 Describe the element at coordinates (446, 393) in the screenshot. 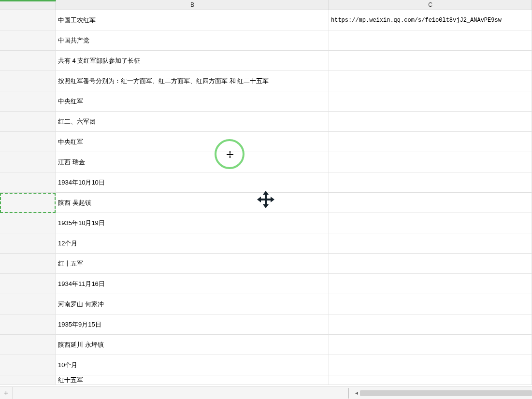

I see `scroll-thumb` at that location.